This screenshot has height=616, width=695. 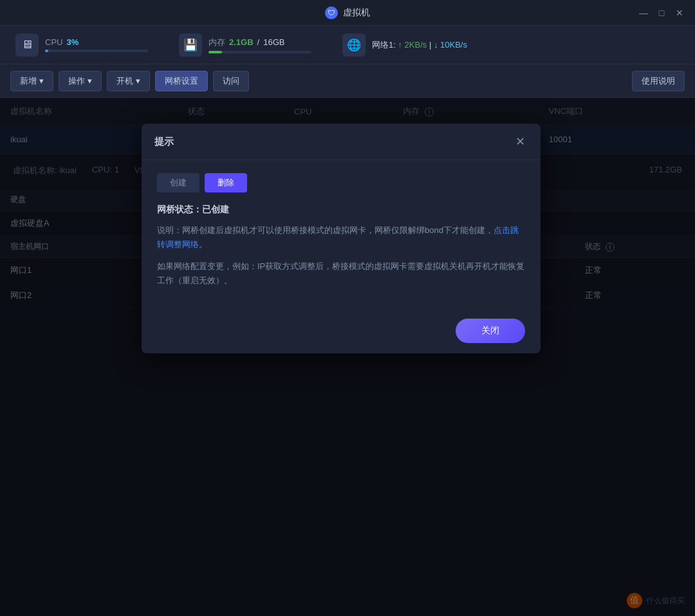 I want to click on tab-create: 创建, so click(x=178, y=183).